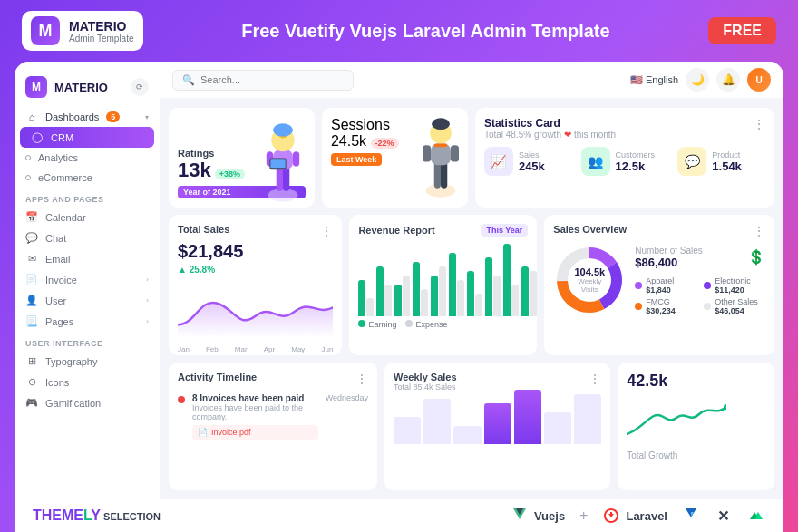  Describe the element at coordinates (395, 158) in the screenshot. I see `sessions-card: Sessions 24.5k -22% Last Week` at that location.